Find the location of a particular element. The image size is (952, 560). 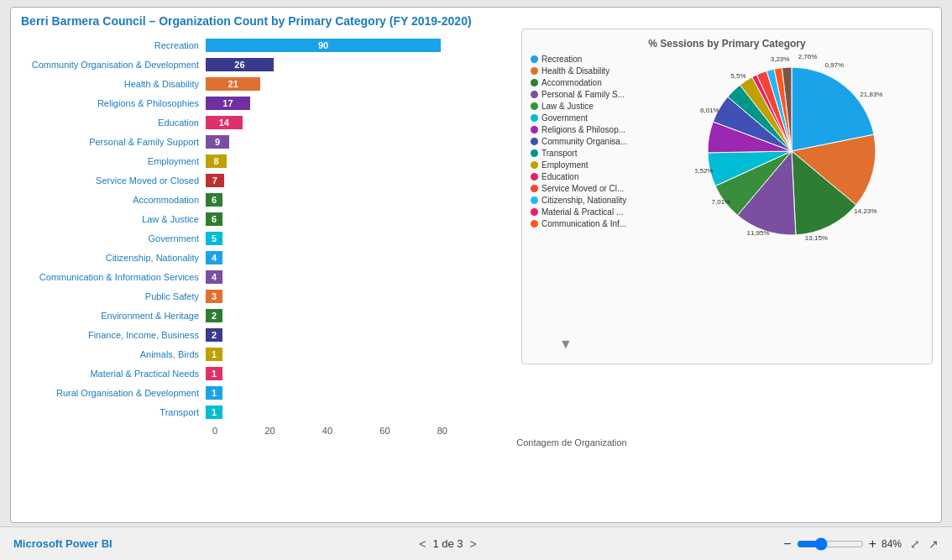

pie-pct-label: 21,83% is located at coordinates (871, 94).